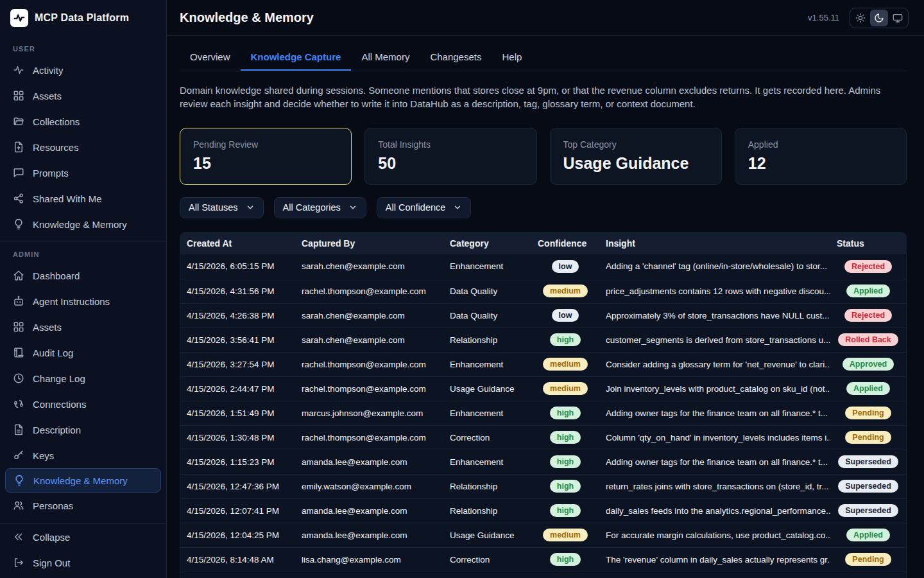  Describe the element at coordinates (543, 364) in the screenshot. I see `table-row: 4/15/2026, 3:27:54 PM rachel.thompson@ex…` at that location.